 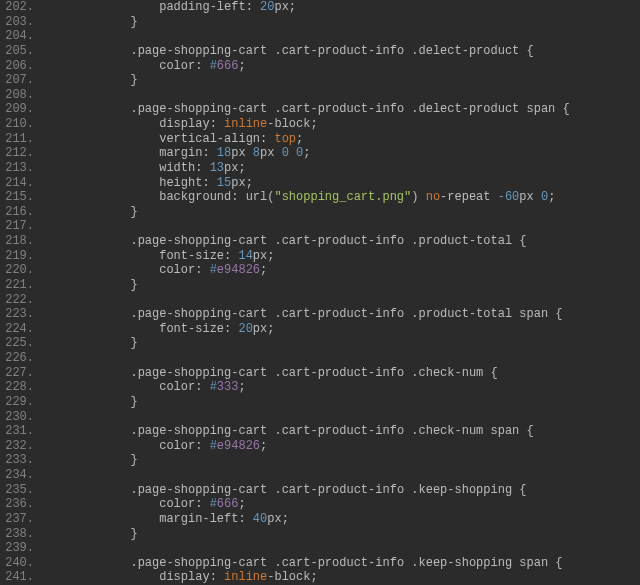 What do you see at coordinates (342, 140) in the screenshot?
I see `code-content: vertical-align: top;` at bounding box center [342, 140].